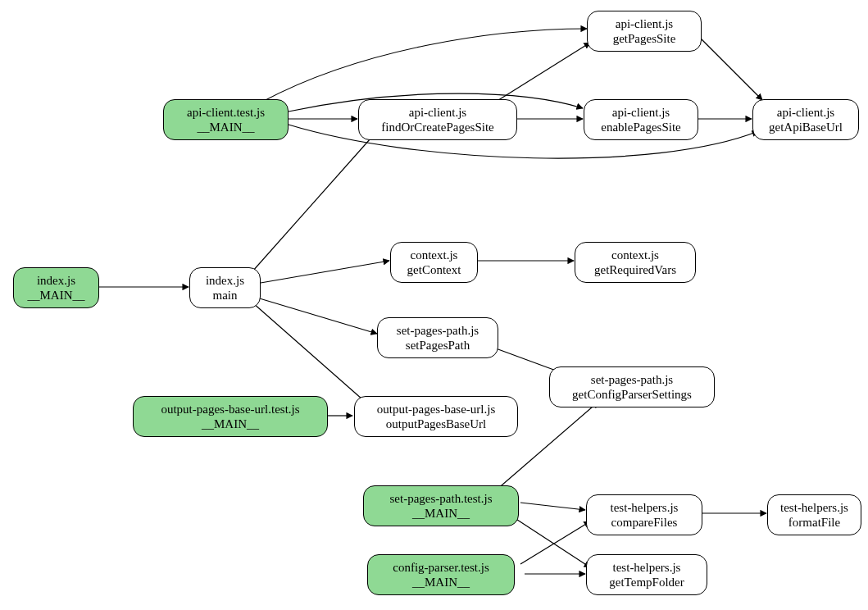  Describe the element at coordinates (641, 127) in the screenshot. I see `node-line2: enablePagesSite` at that location.